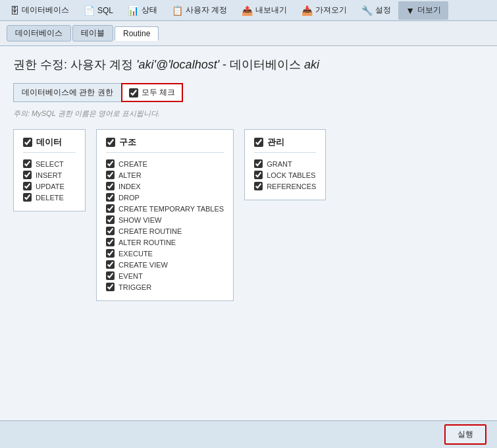 The height and width of the screenshot is (448, 497). Describe the element at coordinates (136, 254) in the screenshot. I see `perm-execute-label: EXECUTE` at that location.